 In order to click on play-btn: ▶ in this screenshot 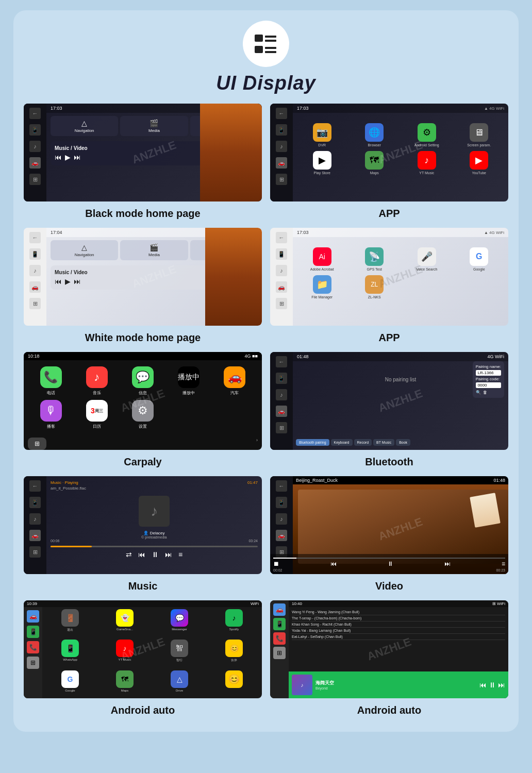, I will do `click(68, 157)`.